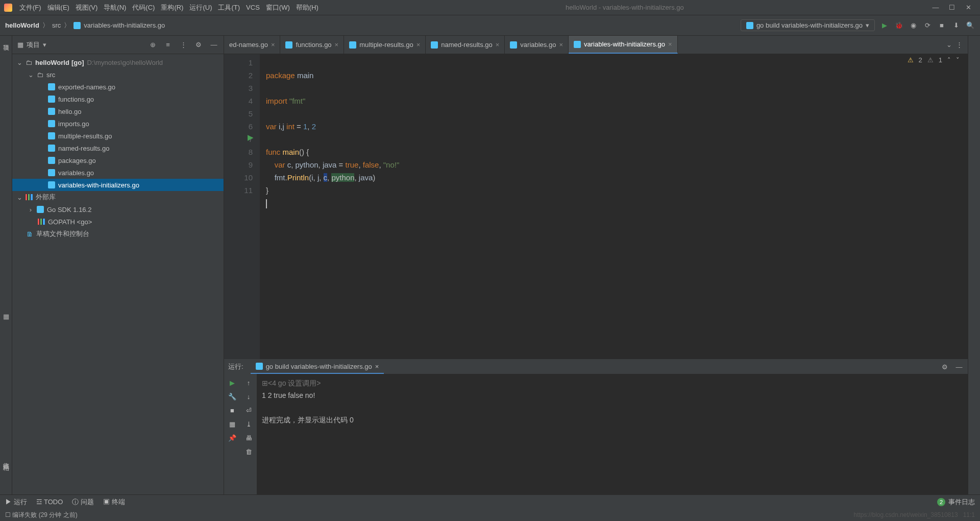 The image size is (980, 521). What do you see at coordinates (118, 99) in the screenshot?
I see `file-item: functions.go` at bounding box center [118, 99].